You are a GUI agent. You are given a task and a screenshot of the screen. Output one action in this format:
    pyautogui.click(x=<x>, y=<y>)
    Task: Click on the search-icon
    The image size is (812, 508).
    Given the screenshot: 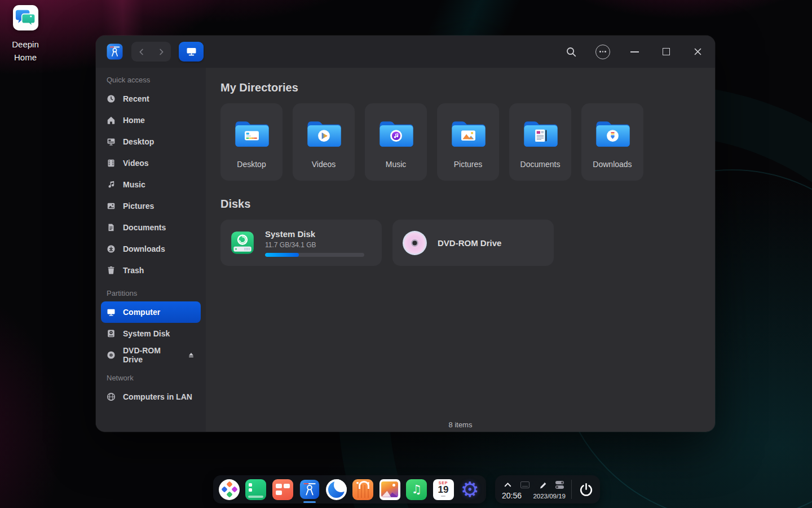 What is the action you would take?
    pyautogui.click(x=571, y=52)
    